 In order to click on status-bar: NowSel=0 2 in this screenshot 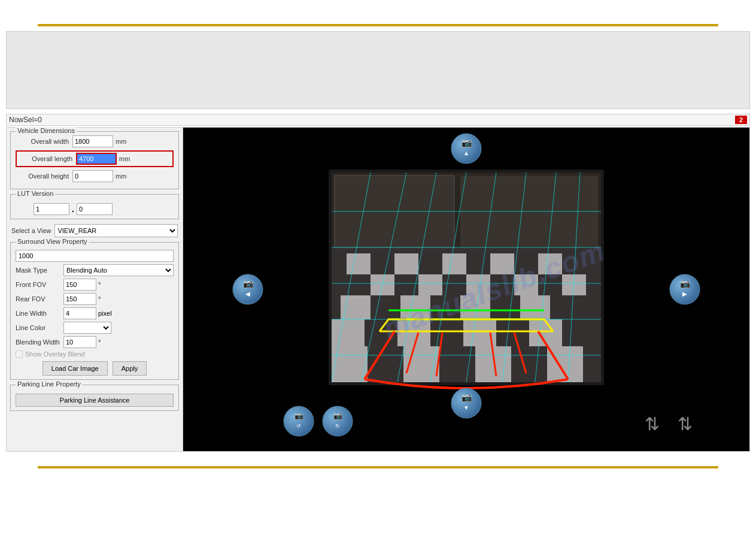, I will do `click(378, 120)`.